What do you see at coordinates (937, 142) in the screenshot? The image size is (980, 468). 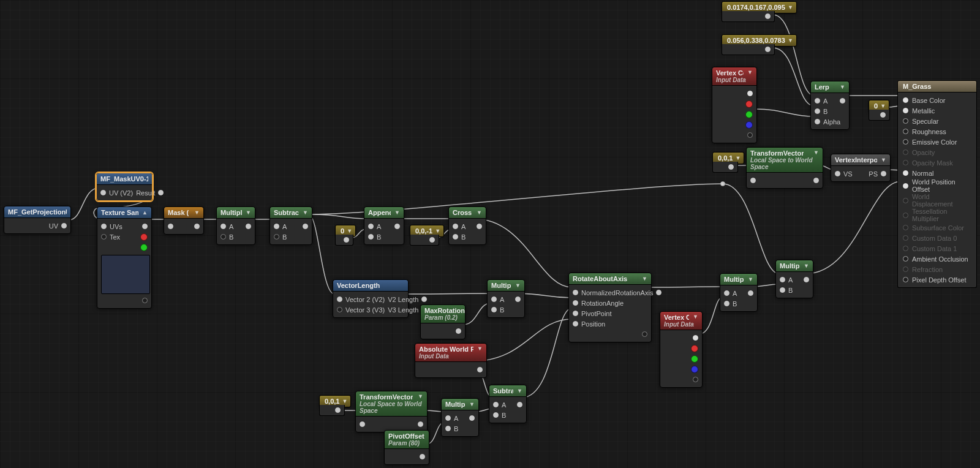 I see `material-pin-emissive-color: Emissive Color` at bounding box center [937, 142].